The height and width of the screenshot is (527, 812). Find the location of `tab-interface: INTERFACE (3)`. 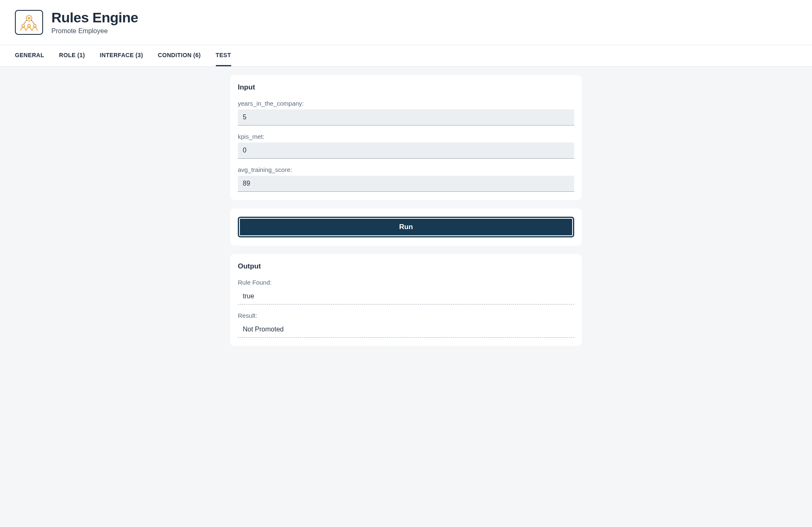

tab-interface: INTERFACE (3) is located at coordinates (121, 56).